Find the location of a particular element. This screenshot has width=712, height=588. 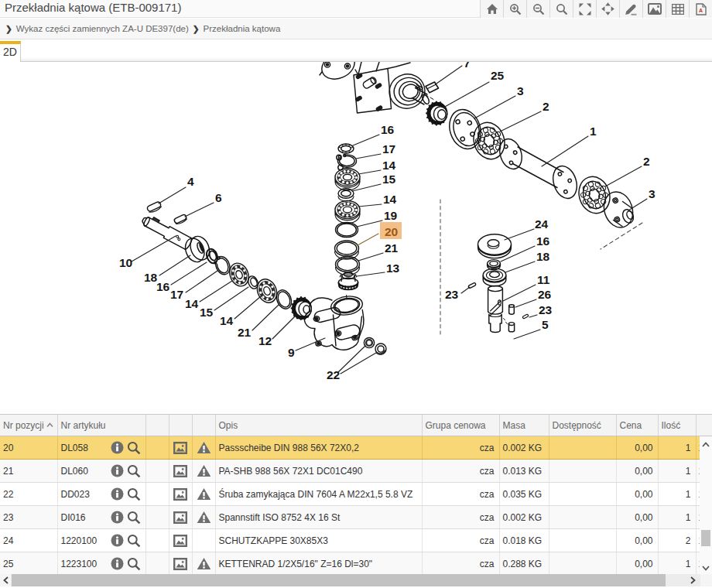

svg-text: 25 is located at coordinates (498, 76).